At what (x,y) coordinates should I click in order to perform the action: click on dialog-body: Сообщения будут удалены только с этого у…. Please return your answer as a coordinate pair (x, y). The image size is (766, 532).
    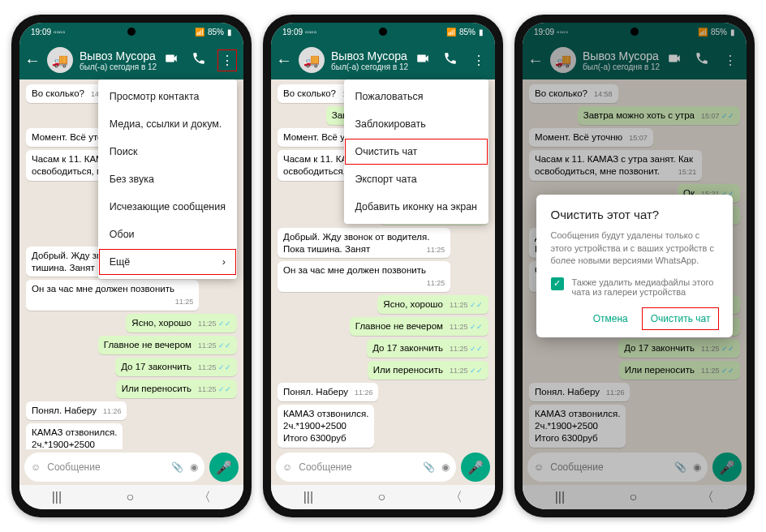
    Looking at the image, I should click on (635, 248).